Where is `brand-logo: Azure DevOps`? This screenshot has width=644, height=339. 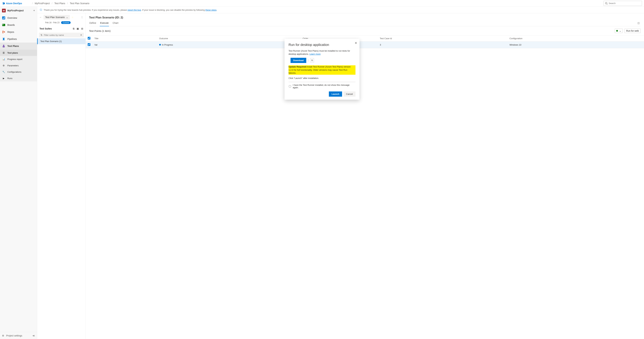 brand-logo: Azure DevOps is located at coordinates (12, 3).